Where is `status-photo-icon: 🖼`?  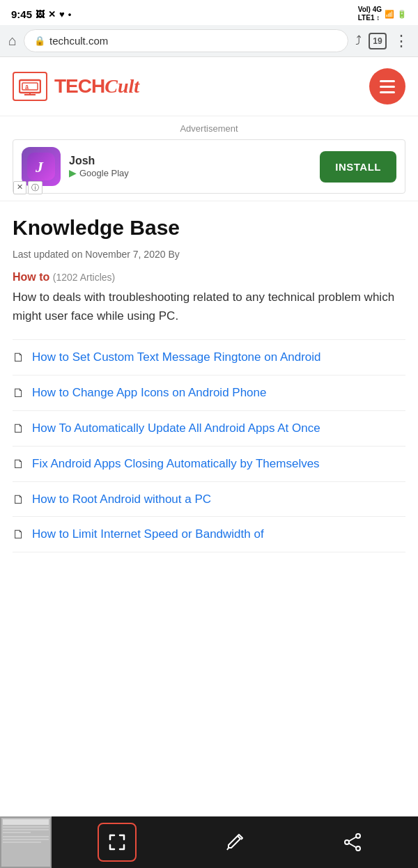 status-photo-icon: 🖼 is located at coordinates (40, 14).